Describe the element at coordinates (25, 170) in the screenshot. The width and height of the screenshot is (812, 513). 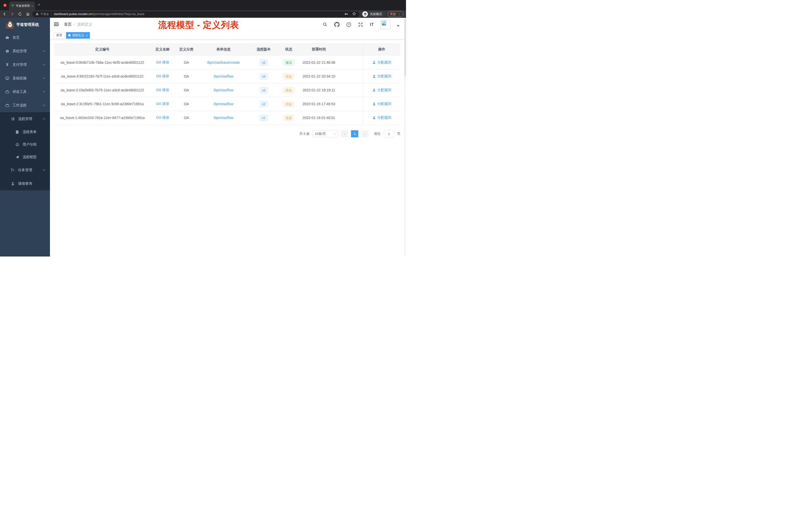
I see `sidebar-item-task-management: 任务管理` at that location.